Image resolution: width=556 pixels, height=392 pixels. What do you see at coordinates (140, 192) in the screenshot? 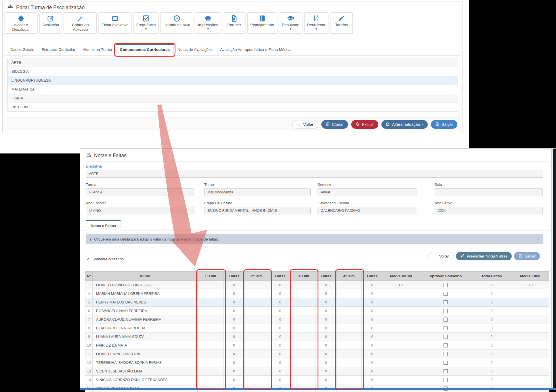
I see `turma-input` at bounding box center [140, 192].